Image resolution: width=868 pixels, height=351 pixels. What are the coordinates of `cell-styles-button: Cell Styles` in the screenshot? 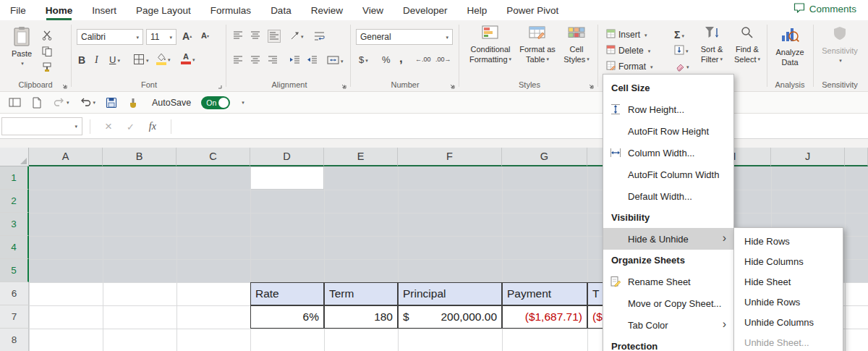 It's located at (576, 45).